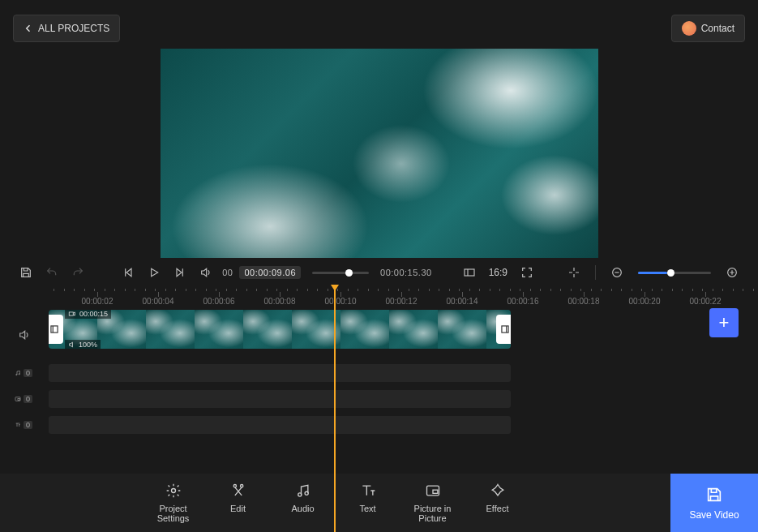 This screenshot has width=758, height=532. What do you see at coordinates (379, 272) in the screenshot?
I see `control-bar: 00 00:00:09.06 00:00:15.30 16:9` at bounding box center [379, 272].